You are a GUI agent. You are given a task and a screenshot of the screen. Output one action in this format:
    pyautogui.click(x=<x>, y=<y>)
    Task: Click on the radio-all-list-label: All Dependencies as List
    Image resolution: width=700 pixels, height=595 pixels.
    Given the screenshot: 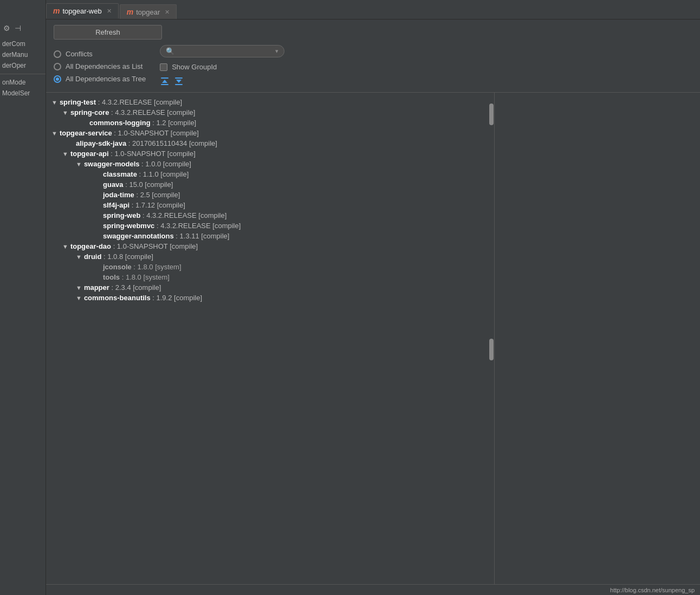 What is the action you would take?
    pyautogui.click(x=104, y=66)
    